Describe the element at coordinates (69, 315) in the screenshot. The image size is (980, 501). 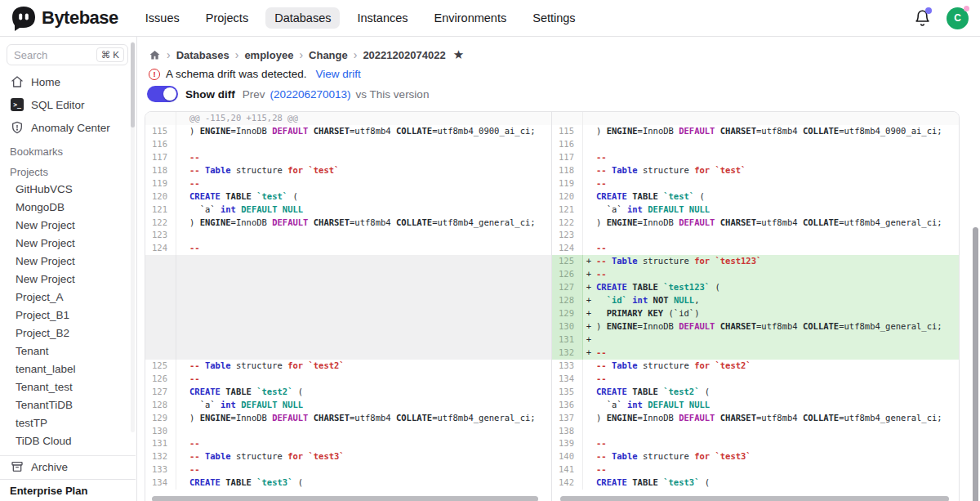
I see `sidebar-project-item: Project_B1` at that location.